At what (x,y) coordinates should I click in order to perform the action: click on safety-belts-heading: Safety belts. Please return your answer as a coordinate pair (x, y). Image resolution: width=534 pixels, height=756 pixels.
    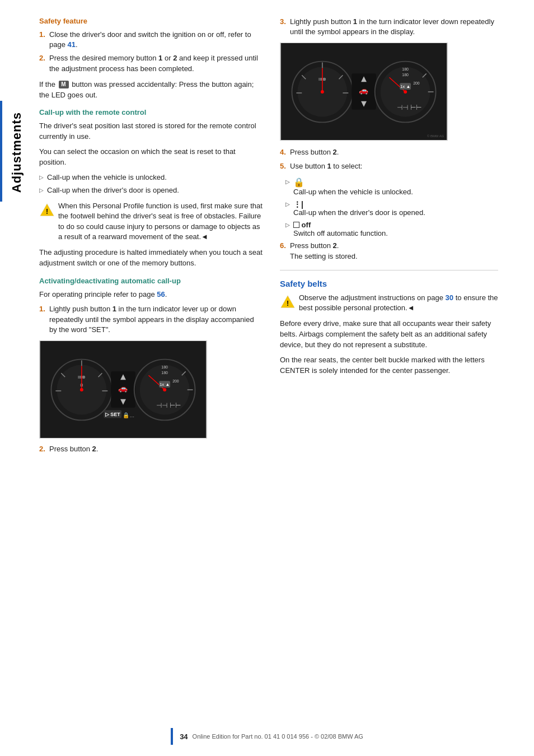
    Looking at the image, I should click on (389, 283).